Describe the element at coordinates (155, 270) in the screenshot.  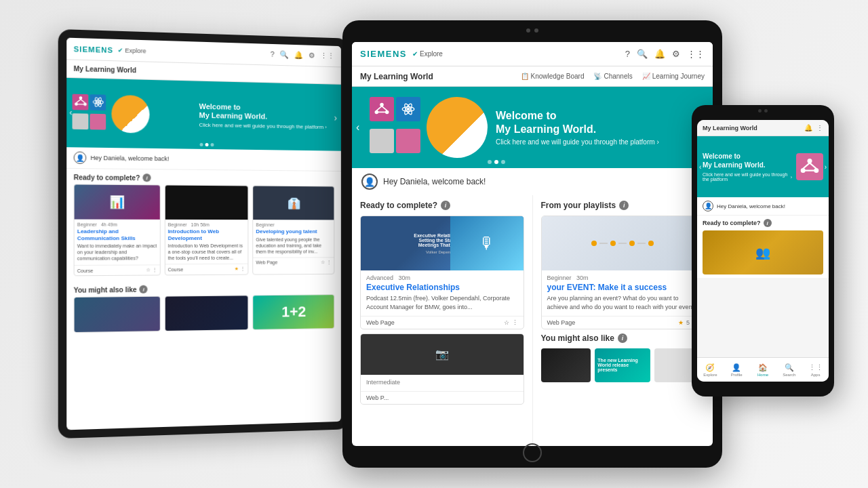
I see `more-icon: ⋮` at that location.